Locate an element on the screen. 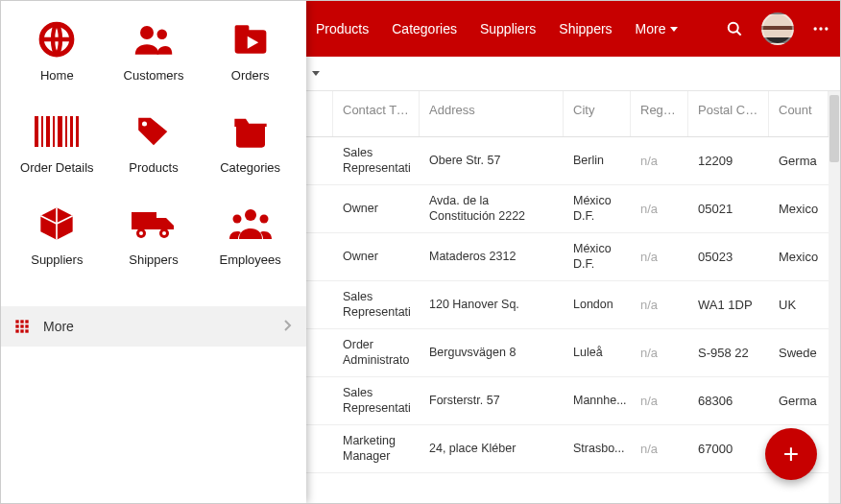 Image resolution: width=841 pixels, height=504 pixels. sidebar-tile-products: Products is located at coordinates (154, 156).